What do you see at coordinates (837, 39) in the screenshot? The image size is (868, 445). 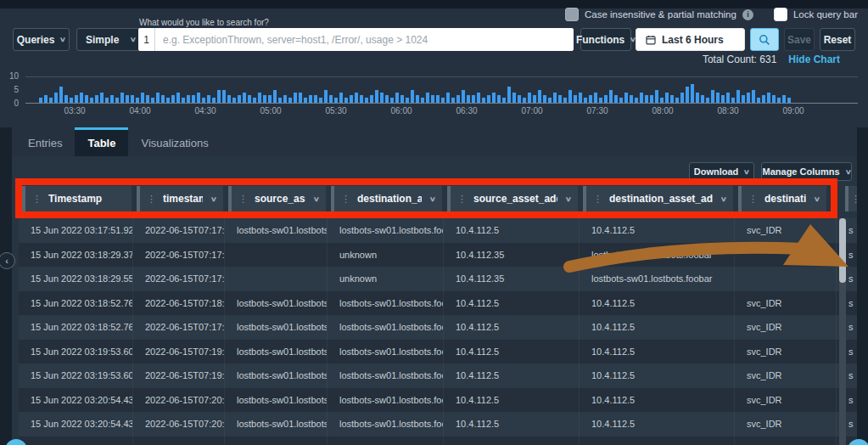 I see `reset-button: Reset` at bounding box center [837, 39].